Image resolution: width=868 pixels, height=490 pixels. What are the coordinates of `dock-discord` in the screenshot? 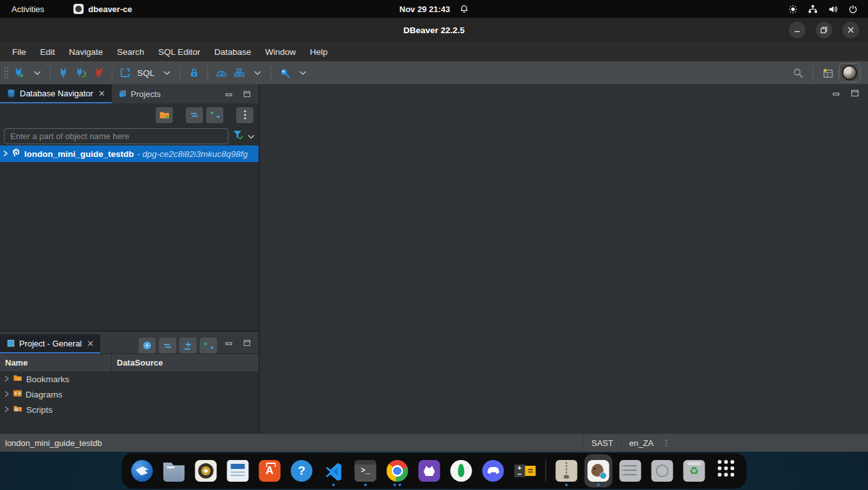 It's located at (493, 471).